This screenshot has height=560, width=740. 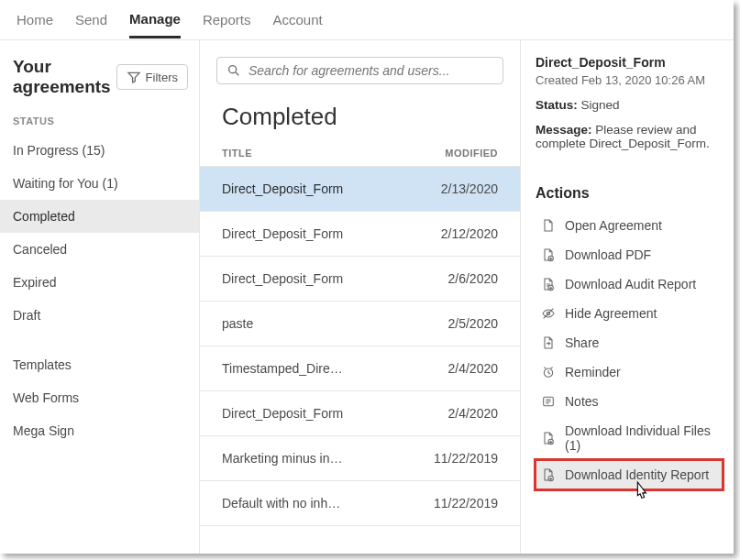 I want to click on filter-icon, so click(x=134, y=77).